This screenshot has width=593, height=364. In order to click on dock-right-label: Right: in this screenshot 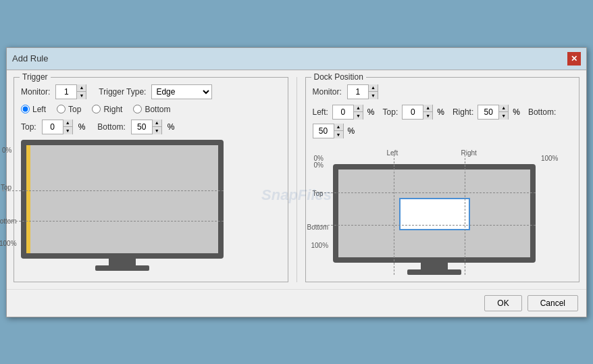, I will do `click(463, 112)`.